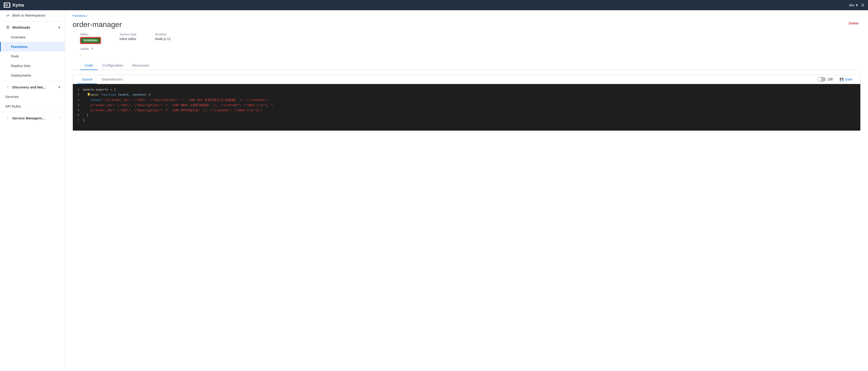 Image resolution: width=868 pixels, height=371 pixels. Describe the element at coordinates (472, 105) in the screenshot. I see `line-content-4: {\"order_id\": \"102\", \"description\":…` at that location.